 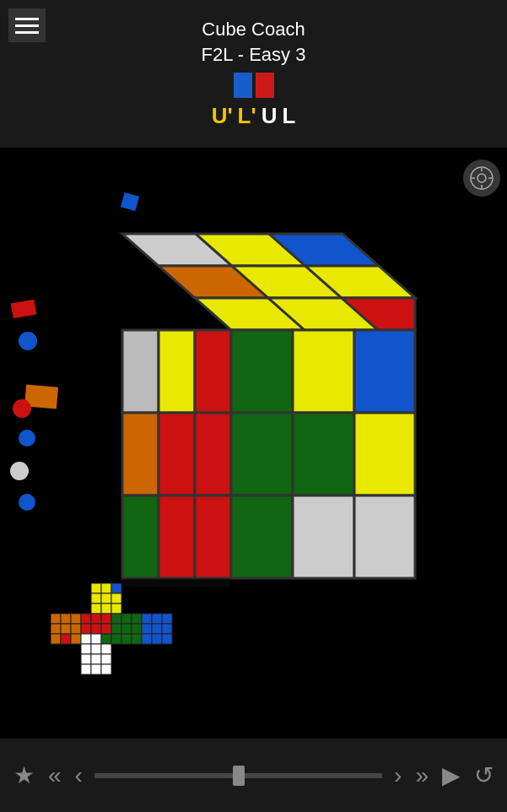 What do you see at coordinates (398, 776) in the screenshot?
I see `forward-button: ›` at bounding box center [398, 776].